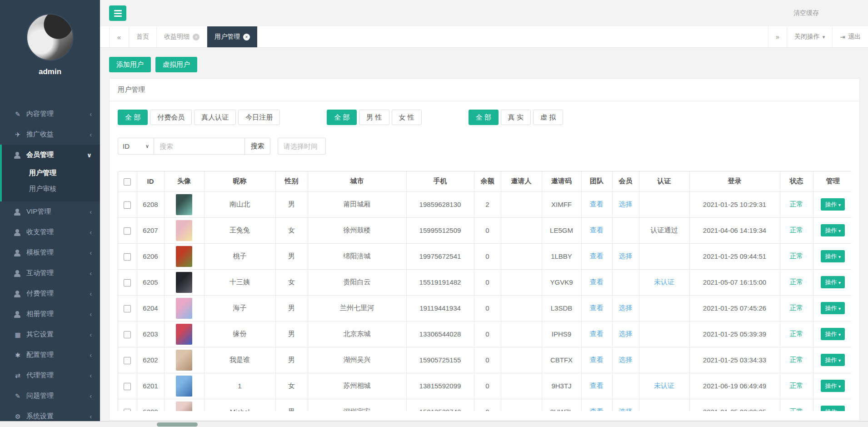  What do you see at coordinates (127, 182) in the screenshot?
I see `select-all-checkbox` at bounding box center [127, 182].